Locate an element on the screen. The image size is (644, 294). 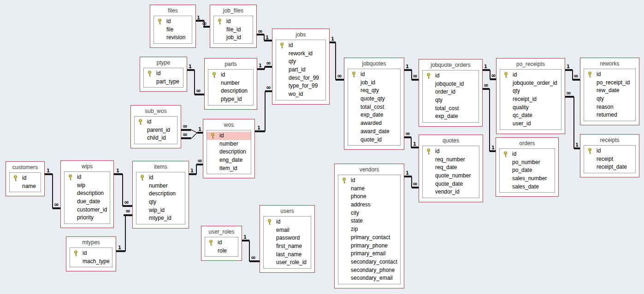
table-quotes: quotesidreq_numberreq_datequote_numberqu… is located at coordinates (451, 169).